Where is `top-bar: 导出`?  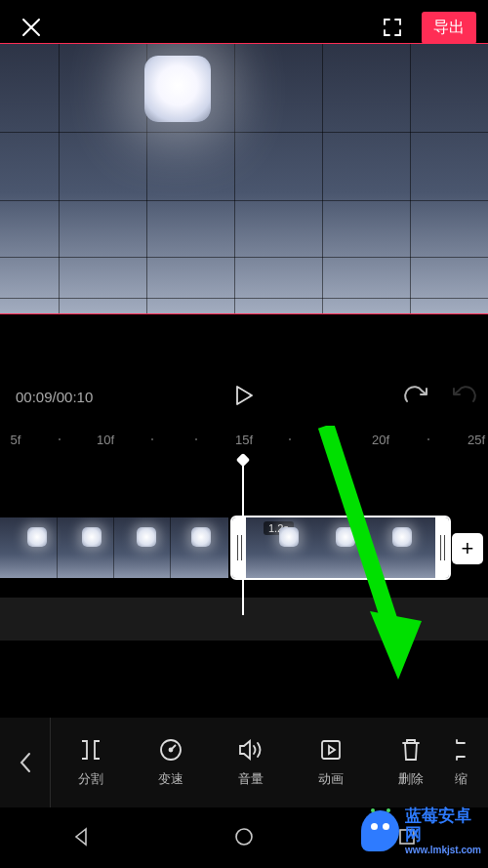 top-bar: 导出 is located at coordinates (244, 27).